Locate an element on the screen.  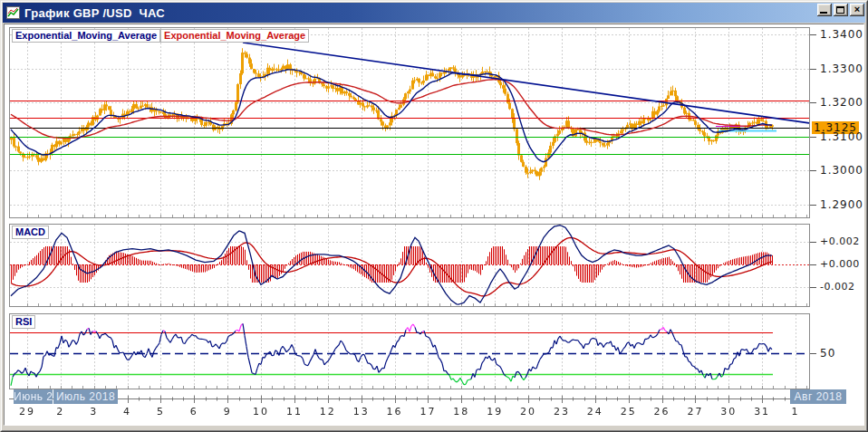
time-axis-day-label: 19 is located at coordinates (495, 411).